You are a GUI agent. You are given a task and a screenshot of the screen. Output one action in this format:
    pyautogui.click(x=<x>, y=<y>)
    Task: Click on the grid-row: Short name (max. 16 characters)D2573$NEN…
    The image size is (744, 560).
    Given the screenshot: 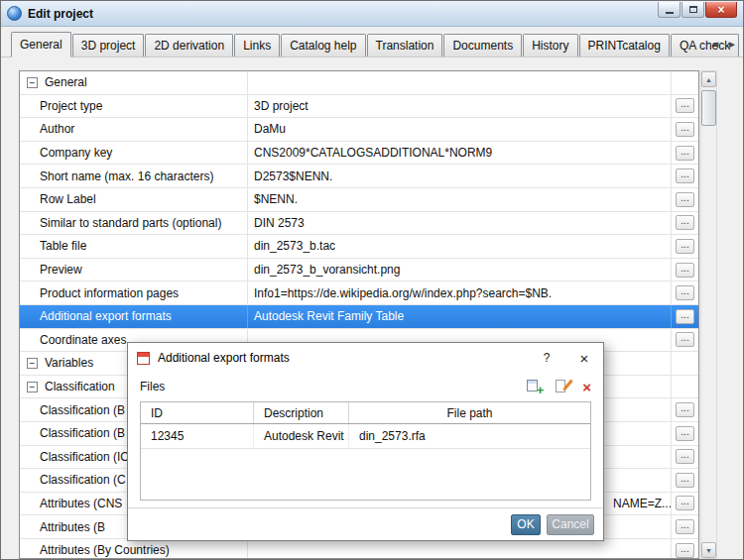 What is the action you would take?
    pyautogui.click(x=359, y=176)
    